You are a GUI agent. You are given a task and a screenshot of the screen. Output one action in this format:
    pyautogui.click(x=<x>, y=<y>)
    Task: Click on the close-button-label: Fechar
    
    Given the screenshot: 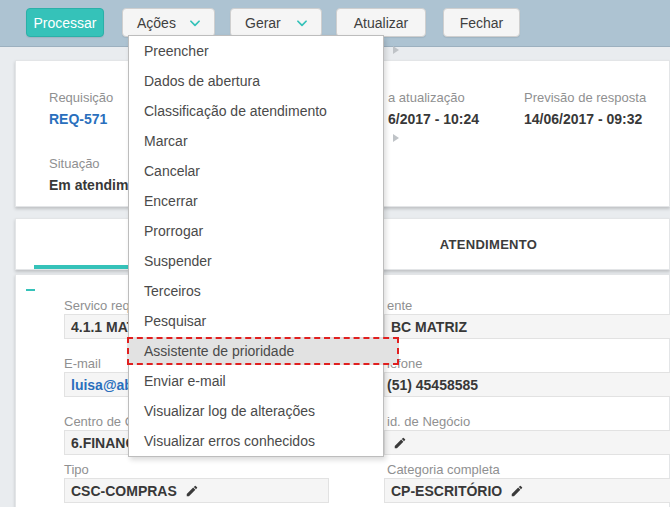 What is the action you would take?
    pyautogui.click(x=482, y=23)
    